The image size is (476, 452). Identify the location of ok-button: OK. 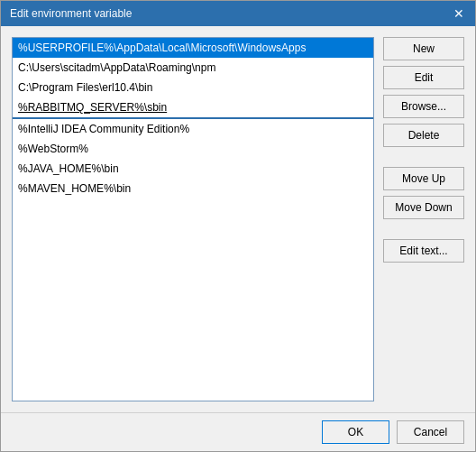
(355, 432).